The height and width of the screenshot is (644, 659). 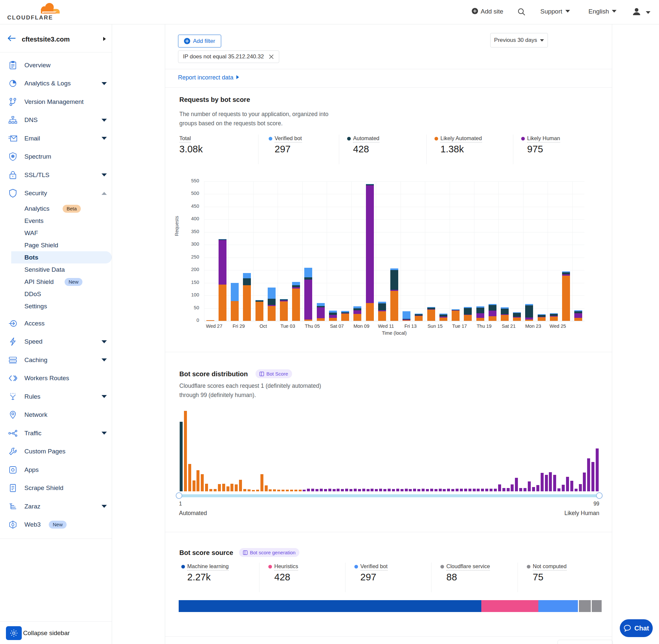 What do you see at coordinates (521, 13) in the screenshot?
I see `search-icon` at bounding box center [521, 13].